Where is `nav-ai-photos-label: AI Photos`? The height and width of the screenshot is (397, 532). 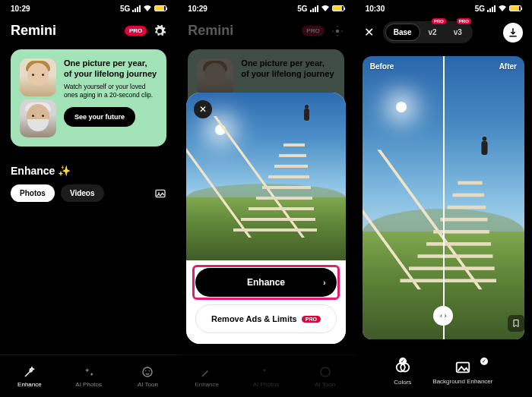 nav-ai-photos-label: AI Photos is located at coordinates (88, 384).